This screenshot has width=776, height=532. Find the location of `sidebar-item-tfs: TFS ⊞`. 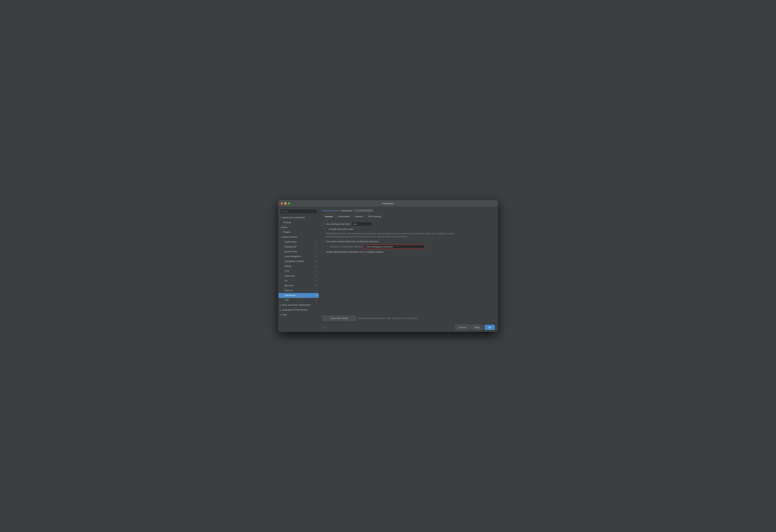

sidebar-item-tfs: TFS ⊞ is located at coordinates (299, 300).